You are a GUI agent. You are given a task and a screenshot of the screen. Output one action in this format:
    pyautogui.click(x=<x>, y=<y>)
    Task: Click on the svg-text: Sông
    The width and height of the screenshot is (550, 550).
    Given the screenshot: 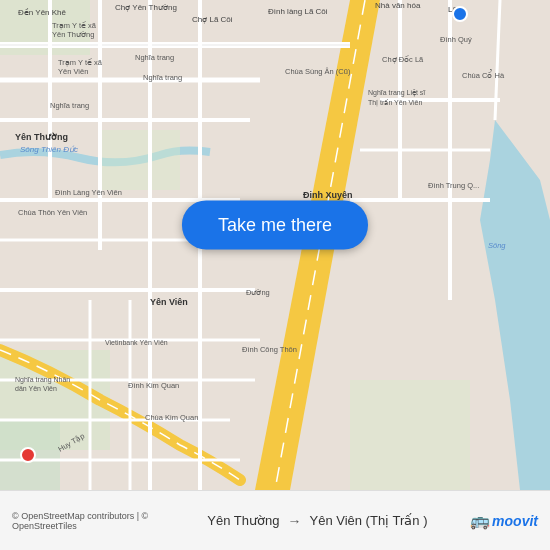 What is the action you would take?
    pyautogui.click(x=497, y=246)
    